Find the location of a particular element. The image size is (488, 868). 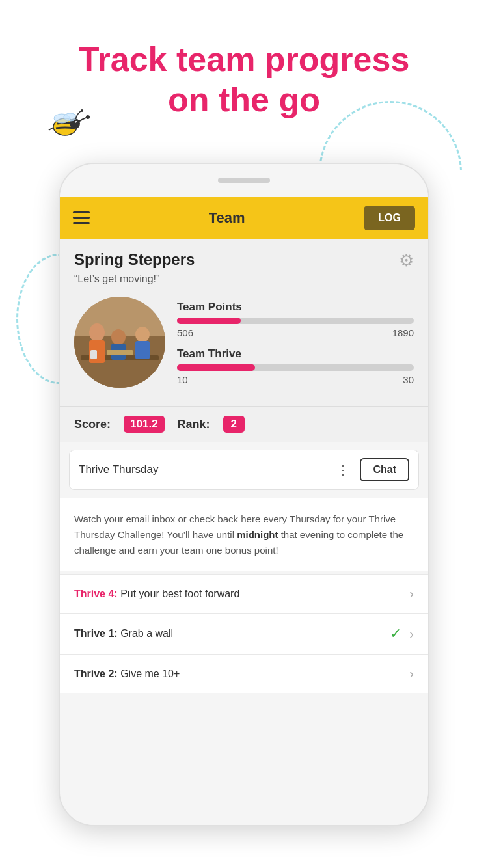

thrive-item-2-text: Thrive 2: Give me 10+ is located at coordinates (242, 674).